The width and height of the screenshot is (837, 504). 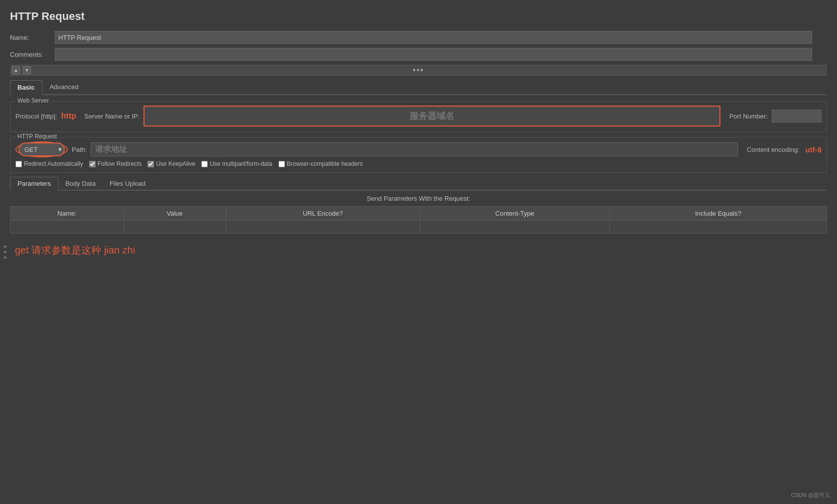 I want to click on cell-content-type, so click(x=515, y=227).